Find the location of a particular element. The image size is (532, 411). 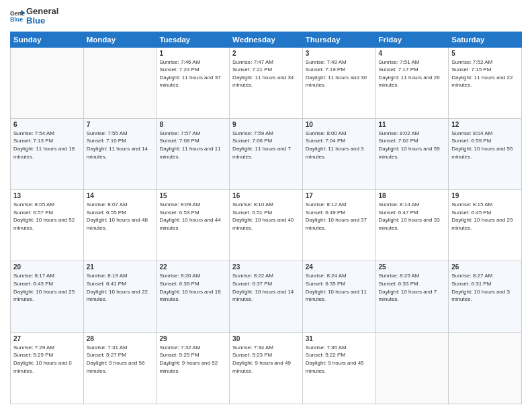

weekday-header-tuesday: Tuesday is located at coordinates (193, 39).